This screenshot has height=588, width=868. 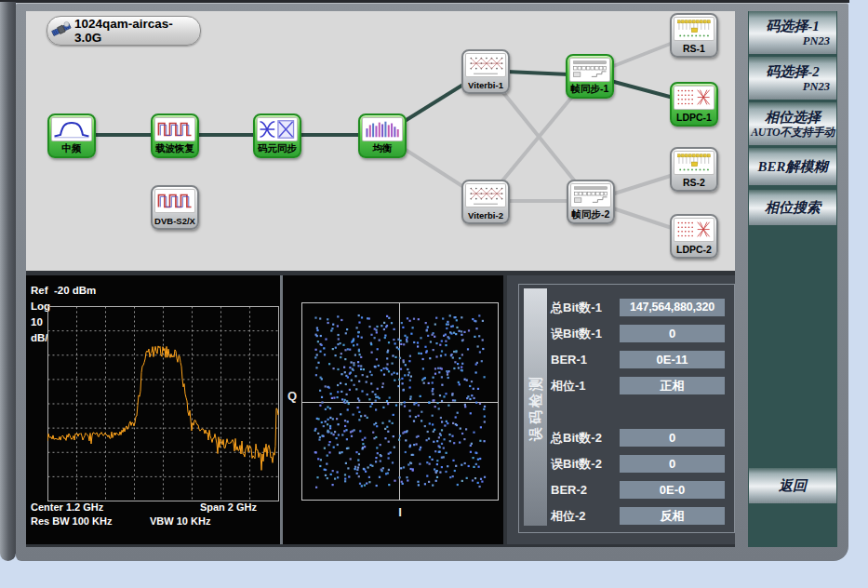 I want to click on stat-value-total-bits-2: 0, so click(x=672, y=437).